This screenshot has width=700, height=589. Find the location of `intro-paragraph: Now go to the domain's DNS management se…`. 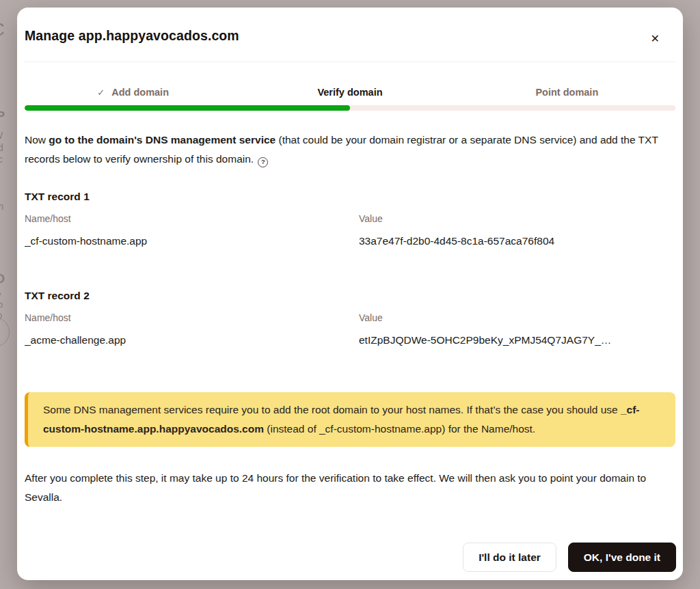

intro-paragraph: Now go to the domain's DNS management se… is located at coordinates (350, 150).